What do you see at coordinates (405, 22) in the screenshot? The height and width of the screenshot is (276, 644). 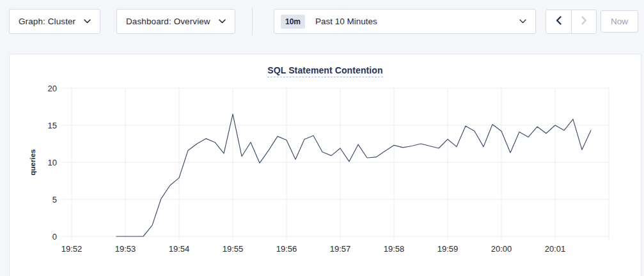 I see `time-range-dropdown: 10m Past 10 Minutes` at bounding box center [405, 22].